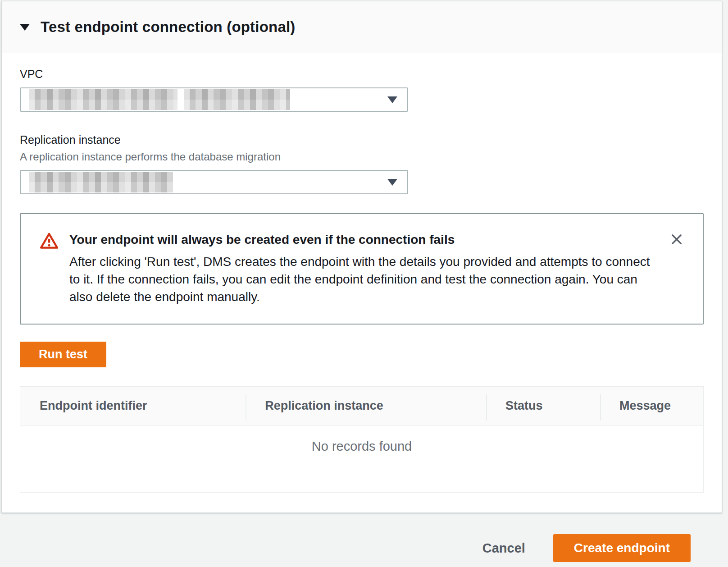 The image size is (728, 567). Describe the element at coordinates (677, 244) in the screenshot. I see `close-icon` at that location.